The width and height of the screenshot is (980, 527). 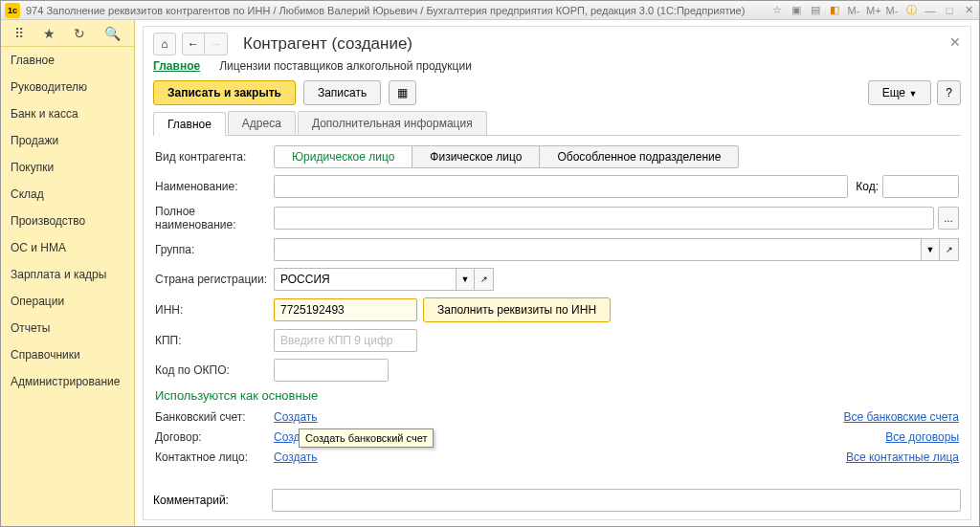 I want to click on maximize-icon: □, so click(x=949, y=11).